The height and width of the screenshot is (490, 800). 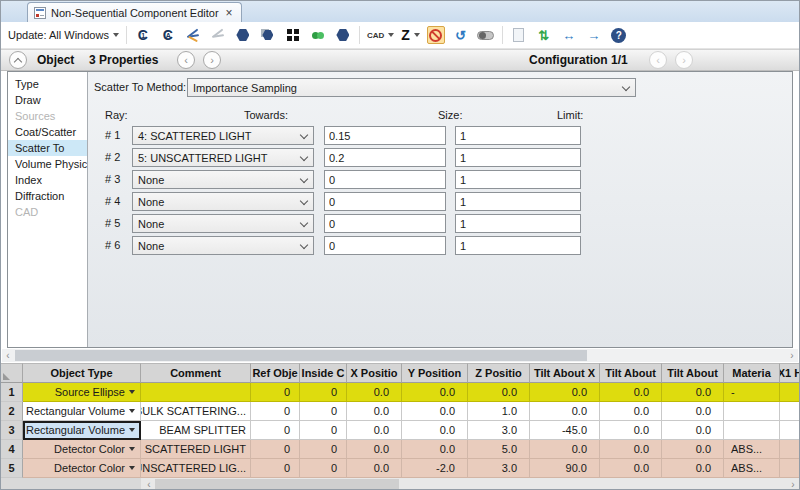 What do you see at coordinates (293, 35) in the screenshot?
I see `detector-viewer-icon` at bounding box center [293, 35].